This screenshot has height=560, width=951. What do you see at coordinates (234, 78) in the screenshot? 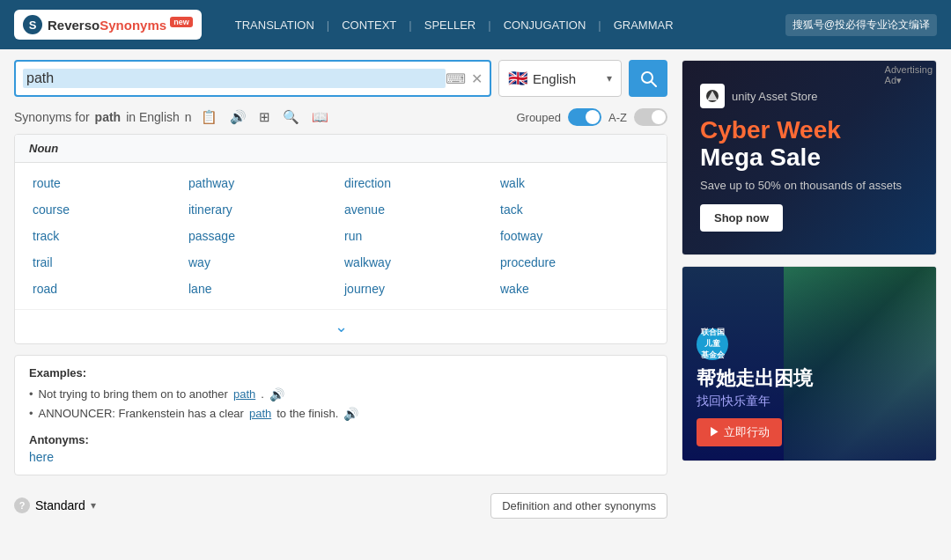
I see `search-input` at bounding box center [234, 78].